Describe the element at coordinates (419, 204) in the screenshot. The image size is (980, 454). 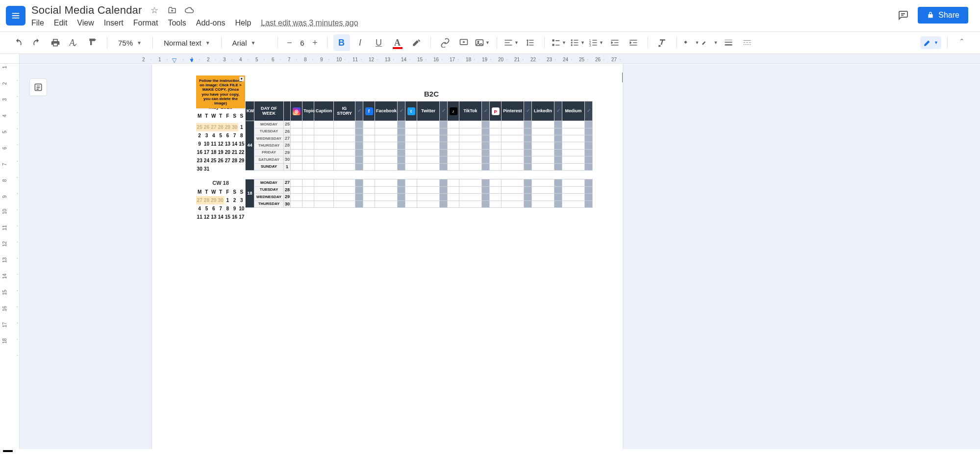
I see `table-row: THURSDAY30` at that location.